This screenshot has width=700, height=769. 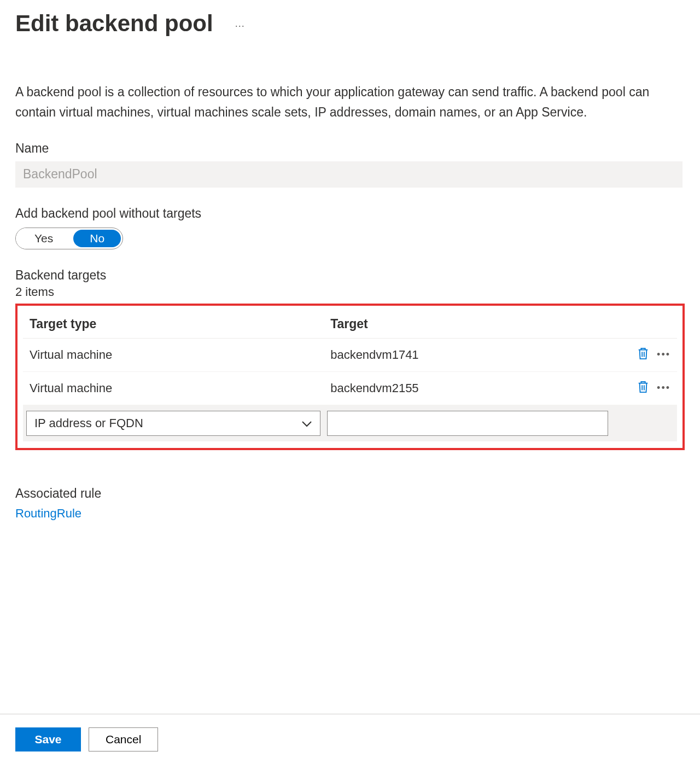 I want to click on backend-targets-label: Backend targets, so click(x=350, y=276).